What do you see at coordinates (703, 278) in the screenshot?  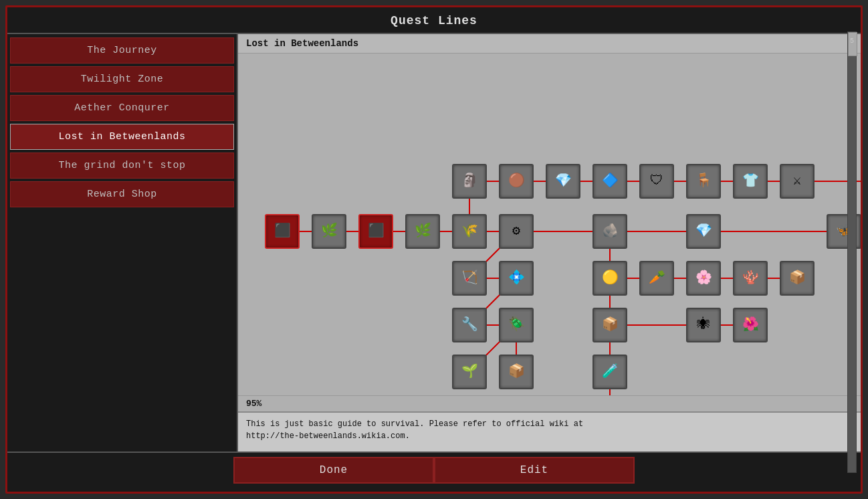 I see `quest-node-n25: 🌸` at bounding box center [703, 278].